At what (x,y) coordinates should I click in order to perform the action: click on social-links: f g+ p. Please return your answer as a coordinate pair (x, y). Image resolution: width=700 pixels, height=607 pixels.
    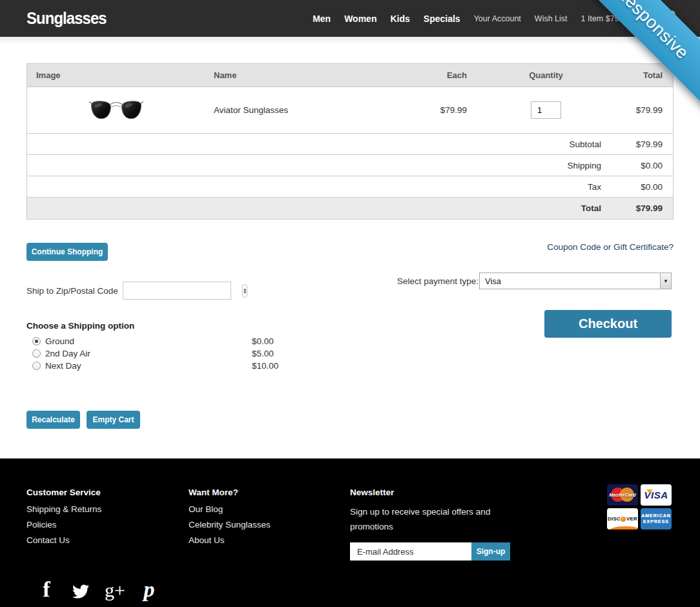
    Looking at the image, I should click on (98, 589).